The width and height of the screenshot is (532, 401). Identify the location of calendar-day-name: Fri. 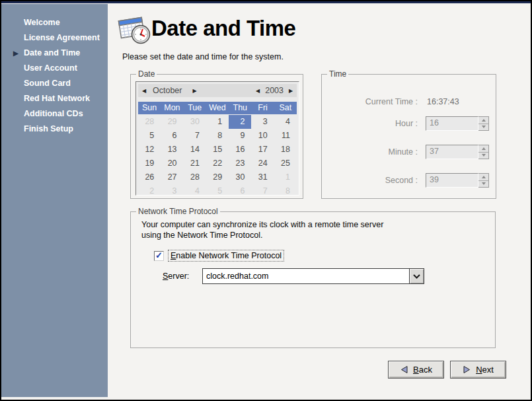
(262, 108).